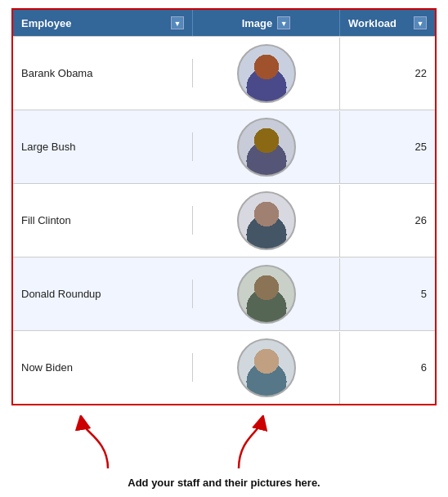 The height and width of the screenshot is (497, 448). What do you see at coordinates (103, 74) in the screenshot?
I see `cell-employee-1: Barank Obama` at bounding box center [103, 74].